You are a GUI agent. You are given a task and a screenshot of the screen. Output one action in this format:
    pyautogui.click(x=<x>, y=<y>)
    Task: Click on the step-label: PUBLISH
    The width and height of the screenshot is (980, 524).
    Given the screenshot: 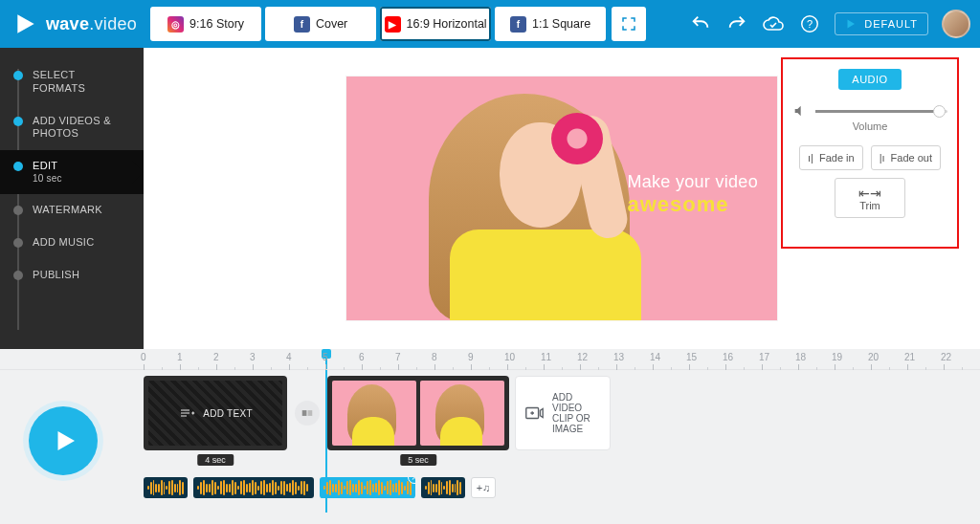 What is the action you would take?
    pyautogui.click(x=56, y=275)
    